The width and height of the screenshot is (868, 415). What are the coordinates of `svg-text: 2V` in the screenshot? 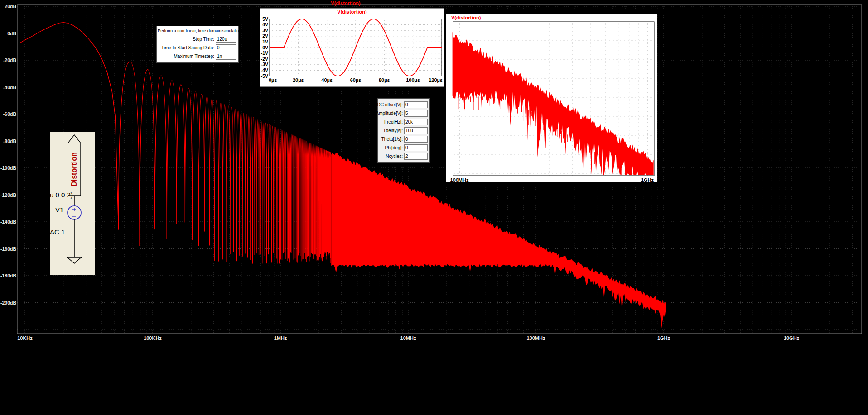 It's located at (265, 36).